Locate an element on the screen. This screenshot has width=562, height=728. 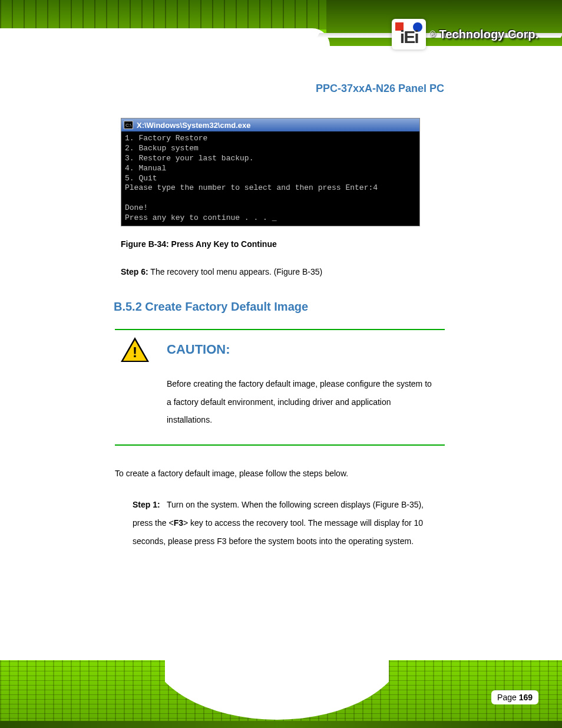
cmd-titlebar: C:\ X:\Windows\System32\cmd.exe is located at coordinates (270, 125).